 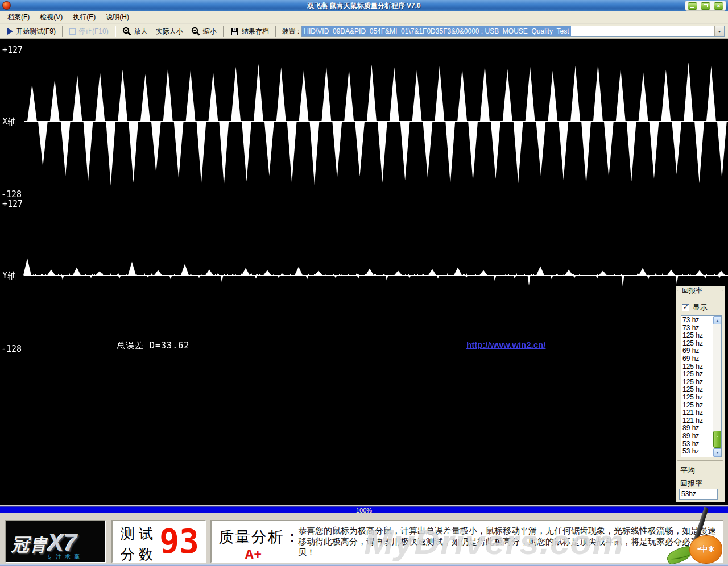 I want to click on show-checkbox: ✓, so click(x=686, y=308).